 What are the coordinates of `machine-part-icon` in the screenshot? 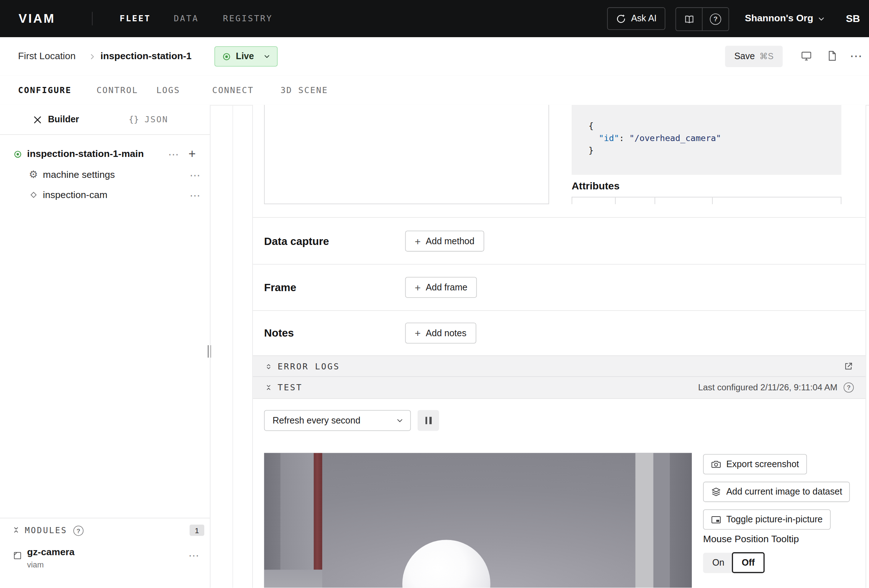 It's located at (18, 154).